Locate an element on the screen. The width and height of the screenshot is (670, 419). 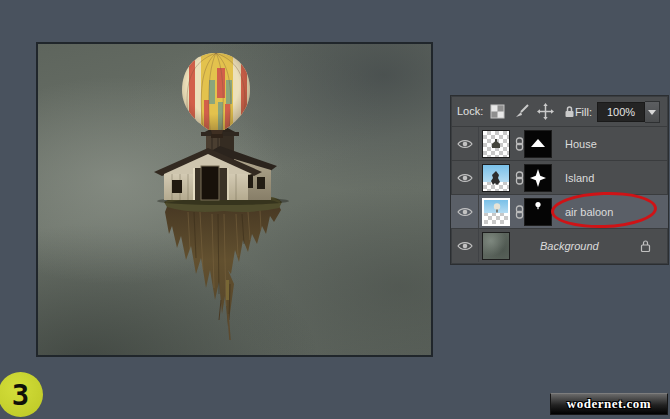
layer-thumbnail-selected is located at coordinates (496, 212).